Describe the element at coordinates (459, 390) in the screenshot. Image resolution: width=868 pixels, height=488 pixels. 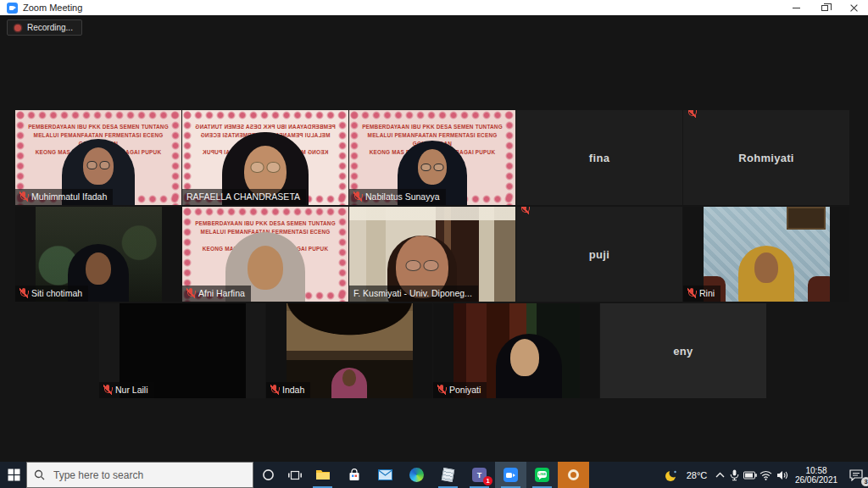
I see `participant-name-label: Poniyati` at that location.